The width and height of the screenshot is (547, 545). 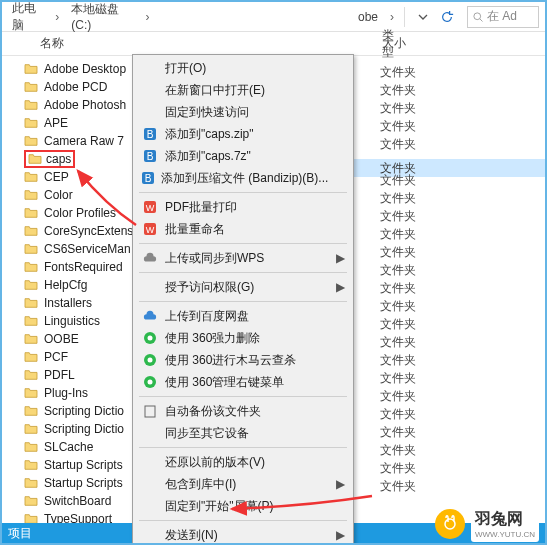 What do you see at coordinates (243, 178) in the screenshot?
I see `menu-add-archive: B添加到压缩文件 (Bandizip)(B)...` at bounding box center [243, 178].